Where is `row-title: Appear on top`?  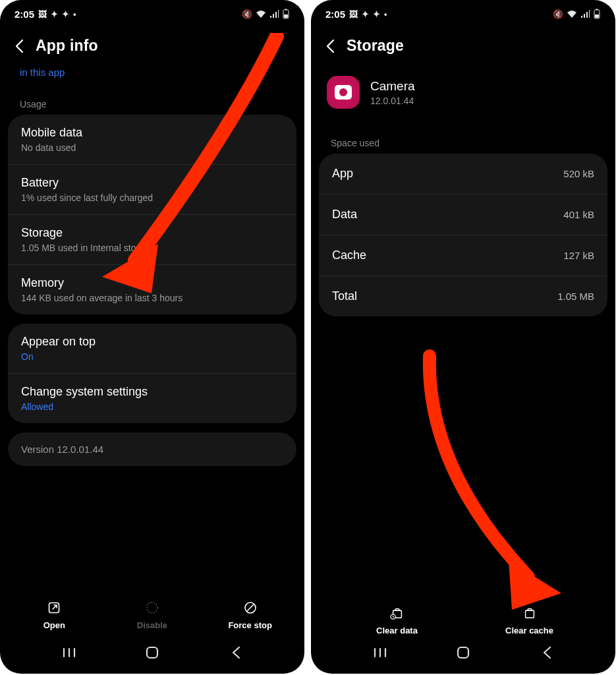
row-title: Appear on top is located at coordinates (152, 341).